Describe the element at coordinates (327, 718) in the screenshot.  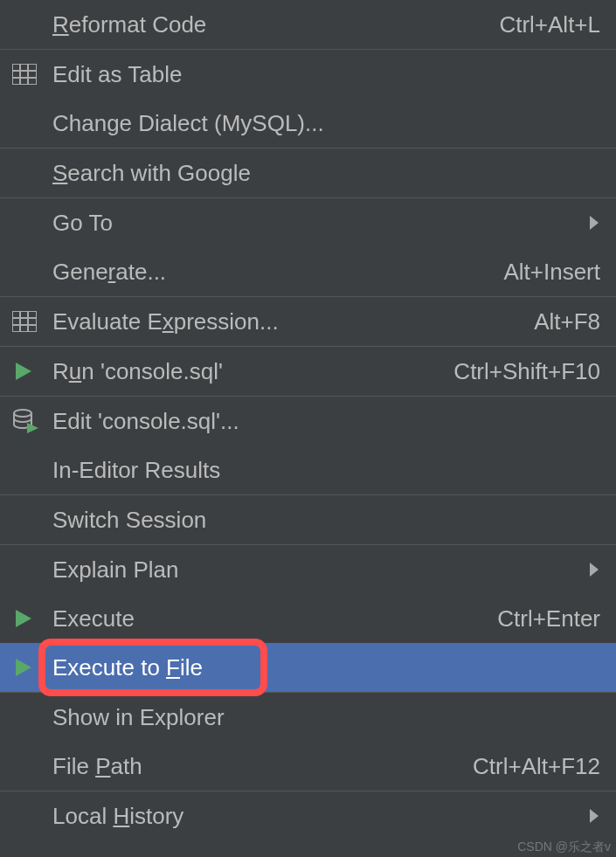
I see `menu-item-label: Show in Explorer` at that location.